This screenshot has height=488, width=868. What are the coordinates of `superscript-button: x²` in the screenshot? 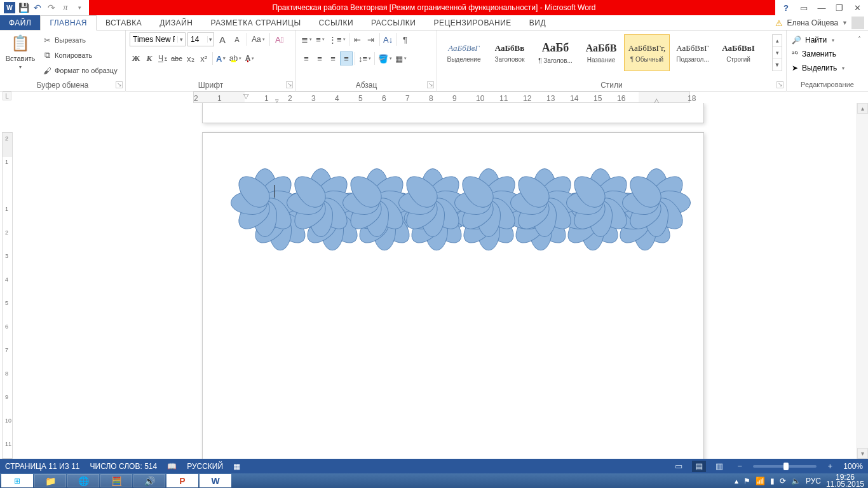 It's located at (204, 58).